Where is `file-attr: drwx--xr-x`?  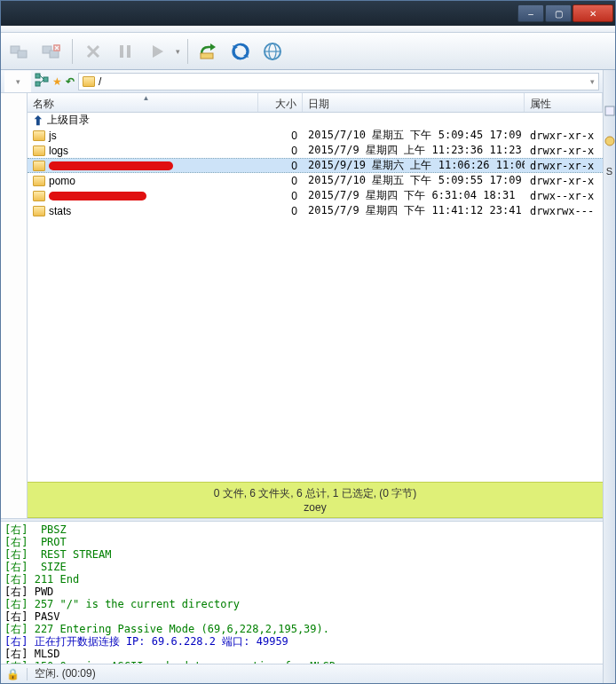
file-attr: drwx--xr-x is located at coordinates (564, 196).